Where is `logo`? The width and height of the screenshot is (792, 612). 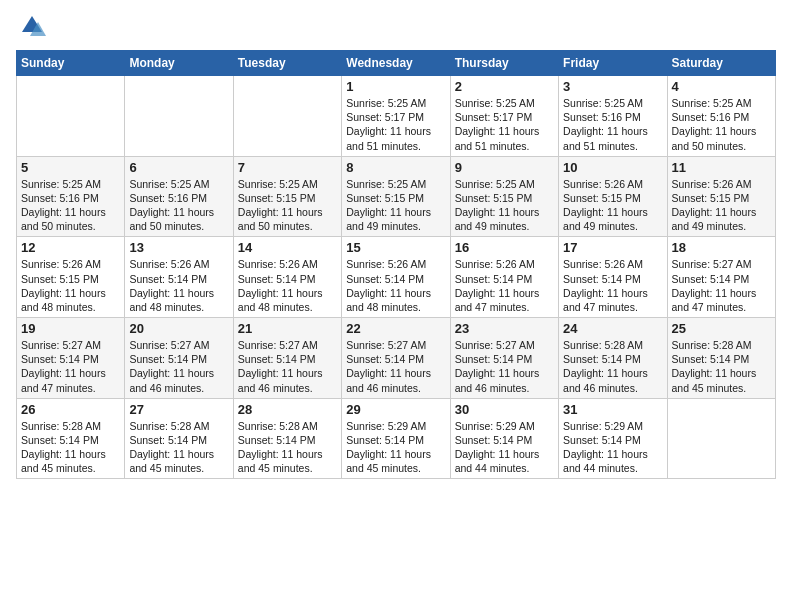
logo is located at coordinates (31, 28).